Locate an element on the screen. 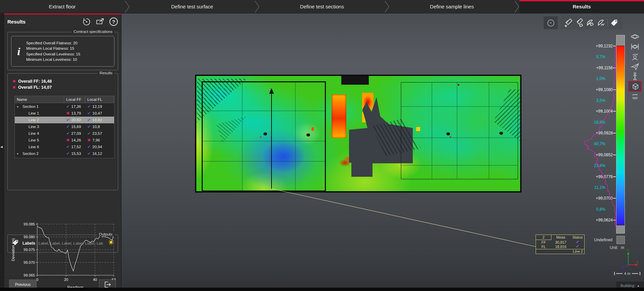 This screenshot has width=644, height=291. row-ff-value: 27,09 is located at coordinates (77, 133).